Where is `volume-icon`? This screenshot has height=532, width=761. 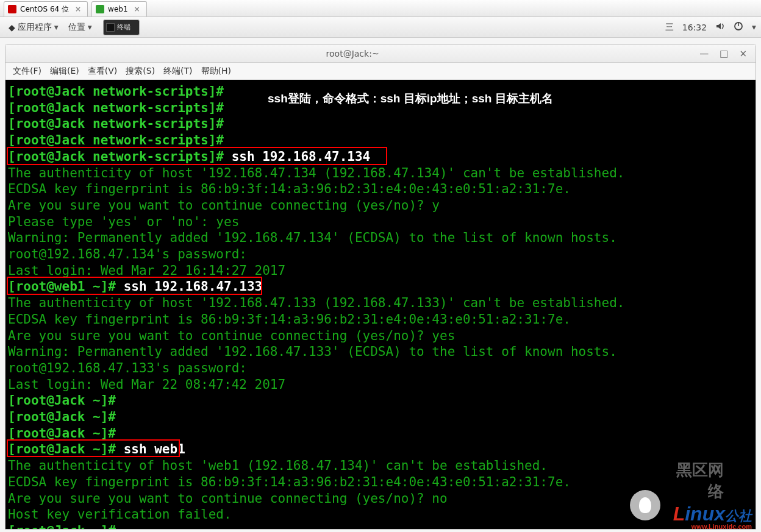
volume-icon is located at coordinates (720, 27).